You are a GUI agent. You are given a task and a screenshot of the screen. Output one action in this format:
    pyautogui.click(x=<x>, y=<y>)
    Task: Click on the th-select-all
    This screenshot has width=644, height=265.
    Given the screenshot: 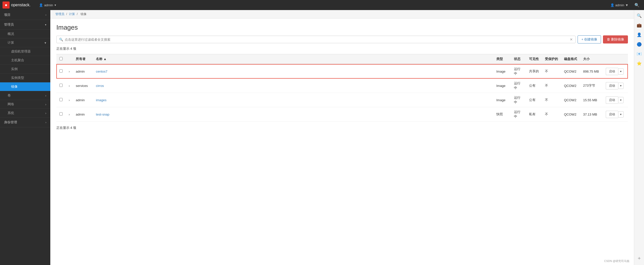 What is the action you would take?
    pyautogui.click(x=61, y=59)
    